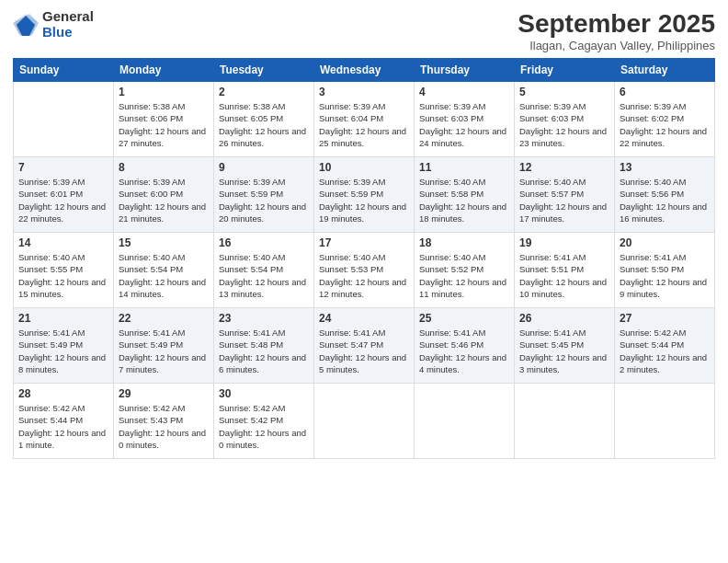 The height and width of the screenshot is (563, 728). What do you see at coordinates (364, 346) in the screenshot?
I see `table-row: 24Sunrise: 5:41 AMSunset: 5:47 PMDayligh…` at bounding box center [364, 346].